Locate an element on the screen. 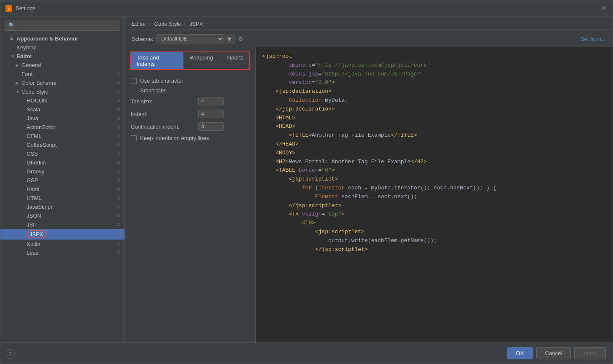 The width and height of the screenshot is (613, 364). sidebar-item-gsp: GSP ⧉ is located at coordinates (62, 181).